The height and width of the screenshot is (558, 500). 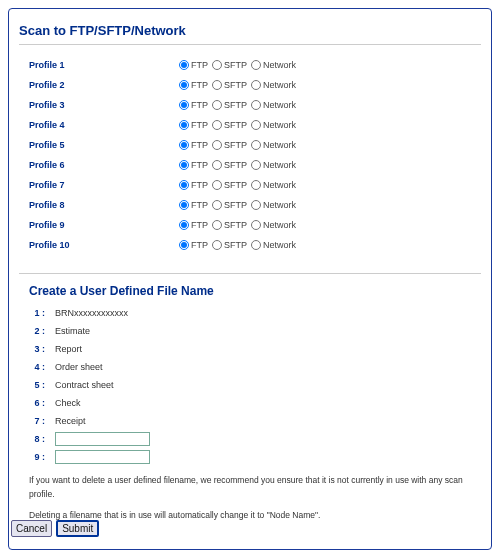 I want to click on filename-row: 2Estimate, so click(x=255, y=331).